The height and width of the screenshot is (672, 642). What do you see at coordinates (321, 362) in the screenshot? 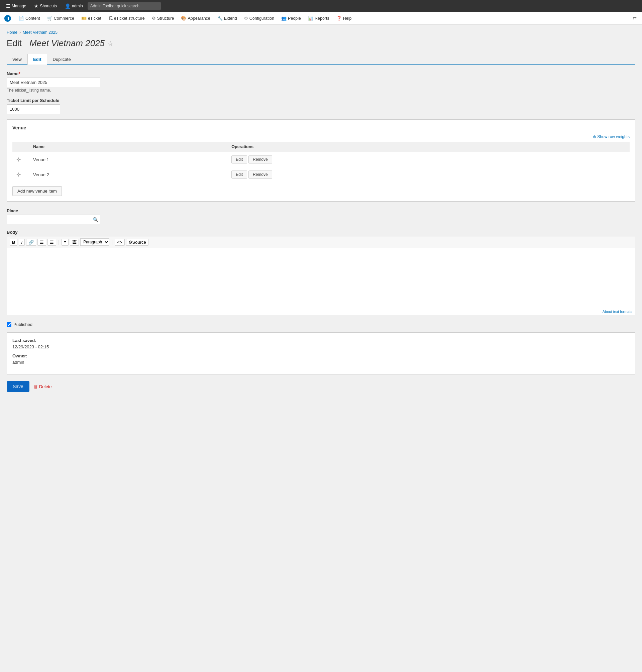
I see `owner-value: admin` at bounding box center [321, 362].